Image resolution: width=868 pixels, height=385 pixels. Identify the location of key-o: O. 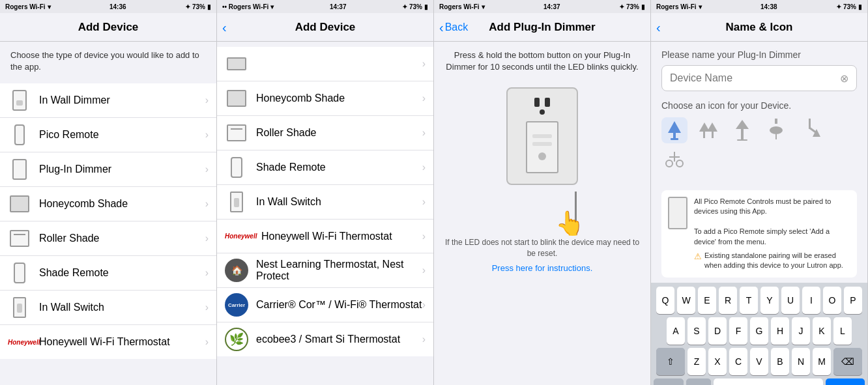
(832, 300).